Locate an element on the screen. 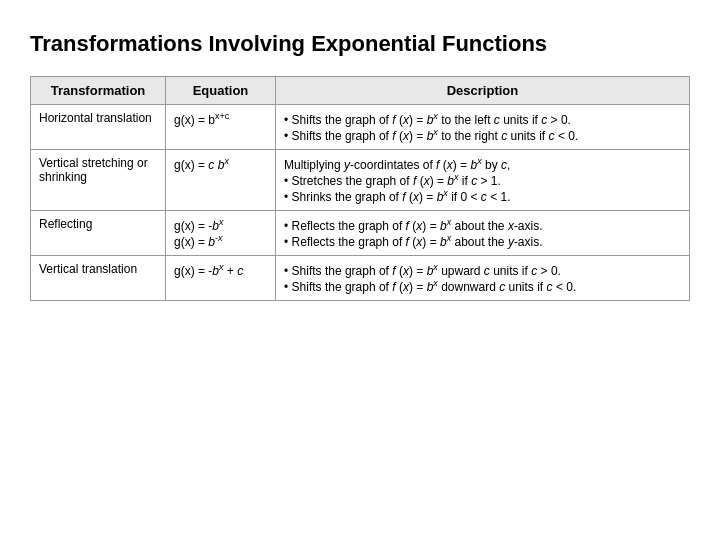 The width and height of the screenshot is (720, 540). header-transformation: Transformation is located at coordinates (98, 90).